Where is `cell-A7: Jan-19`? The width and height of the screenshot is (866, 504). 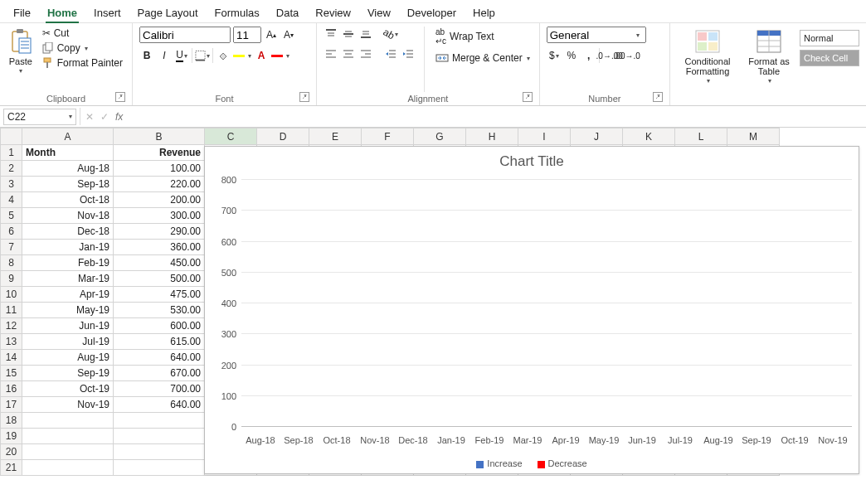
cell-A7: Jan-19 is located at coordinates (68, 247).